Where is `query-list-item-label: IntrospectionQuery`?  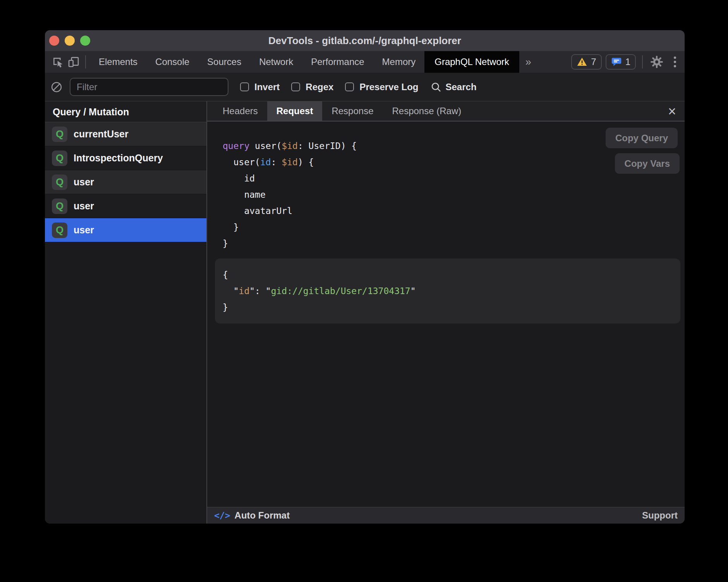 query-list-item-label: IntrospectionQuery is located at coordinates (118, 158).